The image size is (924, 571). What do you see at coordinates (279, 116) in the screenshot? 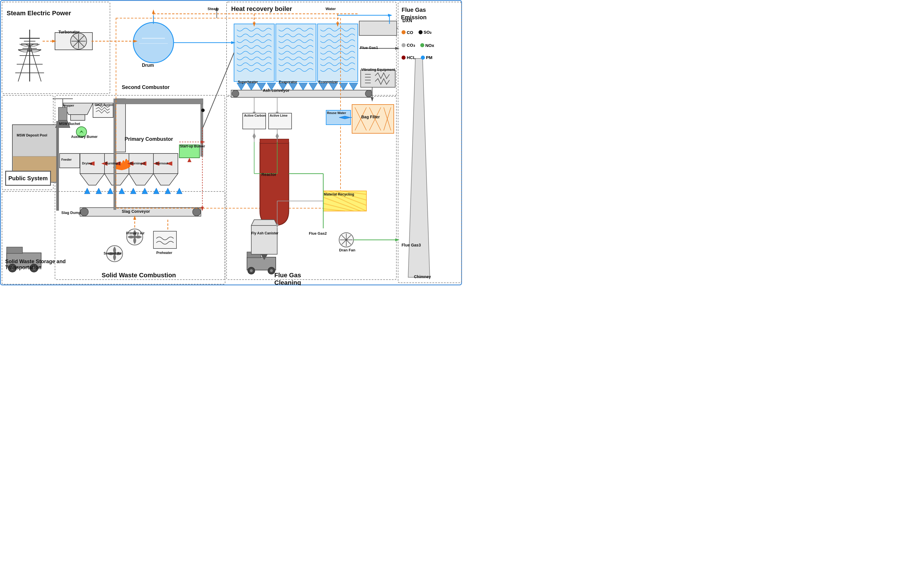
I see `active-lime-label: Active Lime` at bounding box center [279, 116].